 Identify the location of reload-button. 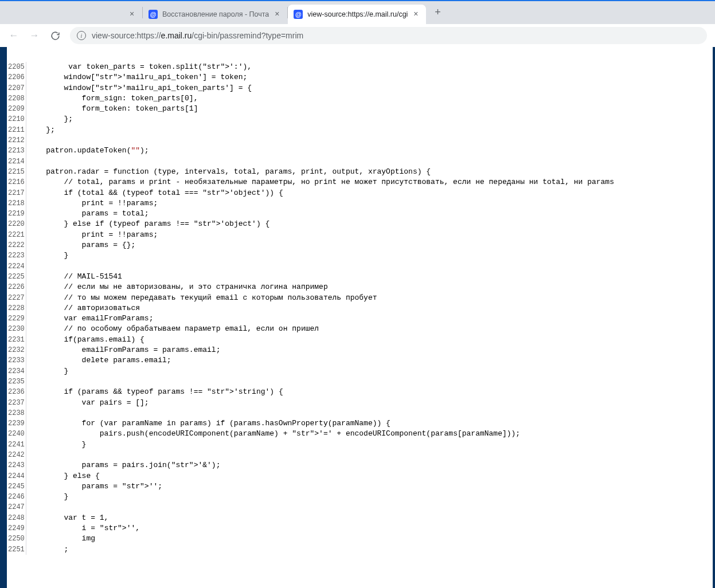
(55, 36).